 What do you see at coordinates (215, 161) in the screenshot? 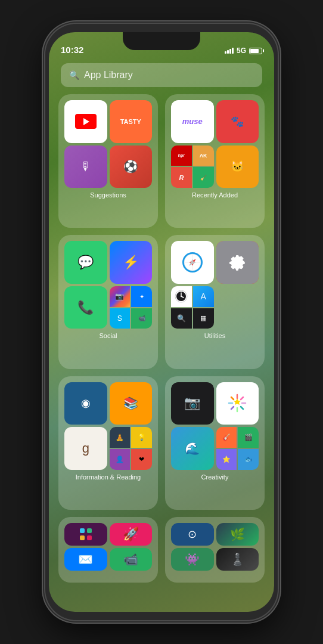
I see `folder-recently-added: muse 🐾 npr AK R` at bounding box center [215, 161].